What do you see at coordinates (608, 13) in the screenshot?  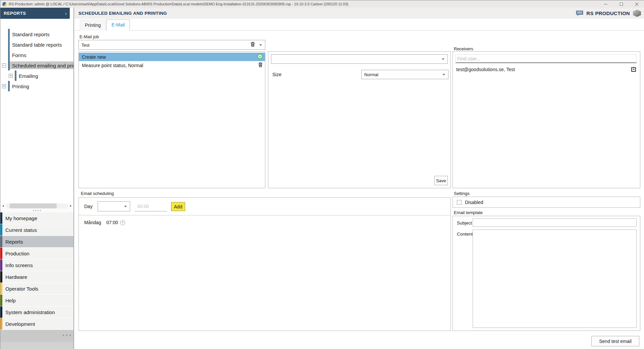 I see `brand-name: RS PRODUCTION` at bounding box center [608, 13].